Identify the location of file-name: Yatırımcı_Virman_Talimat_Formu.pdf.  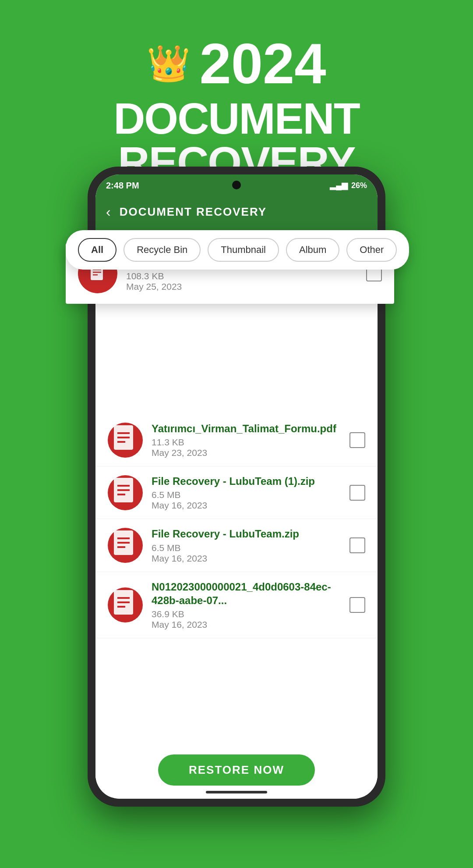
(246, 429).